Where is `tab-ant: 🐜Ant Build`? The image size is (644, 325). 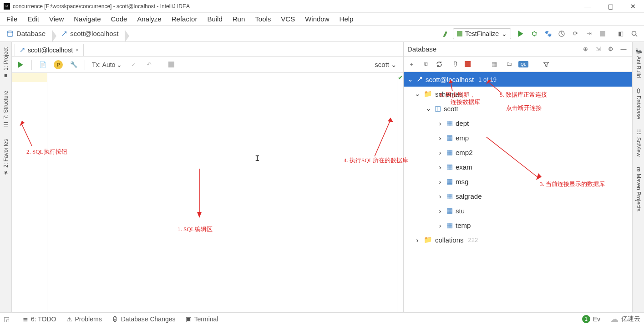
tab-ant: 🐜Ant Build is located at coordinates (639, 63).